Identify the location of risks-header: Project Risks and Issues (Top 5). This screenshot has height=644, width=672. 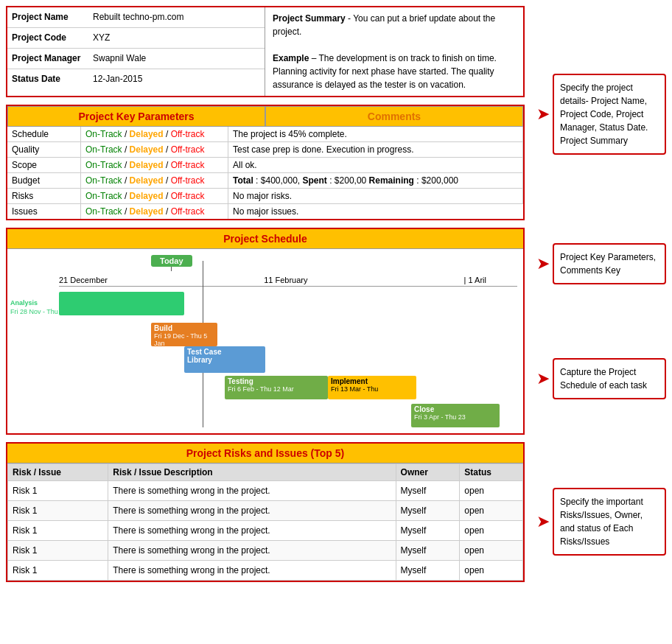
(265, 454).